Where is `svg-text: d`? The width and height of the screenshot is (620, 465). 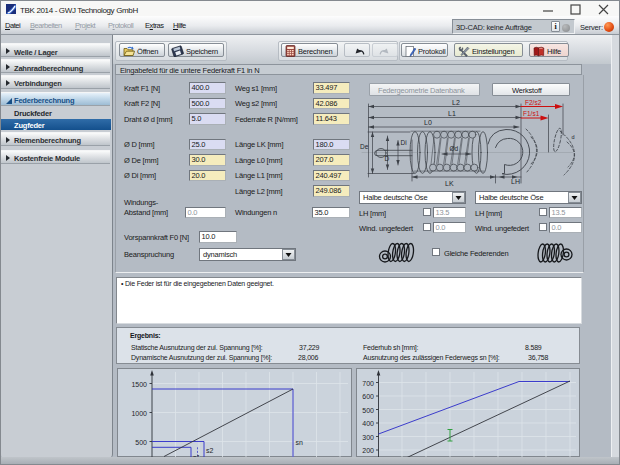 svg-text: d is located at coordinates (574, 137).